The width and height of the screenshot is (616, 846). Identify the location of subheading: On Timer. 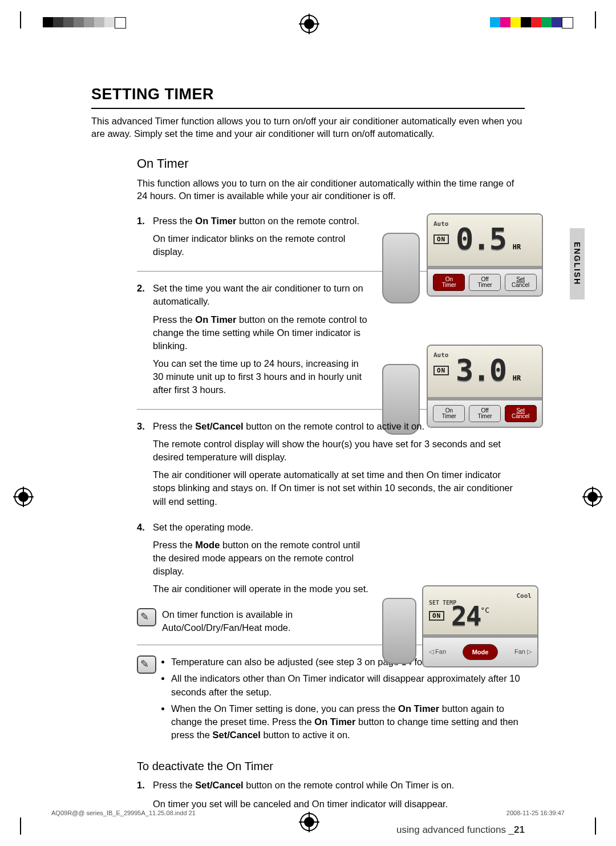
(331, 164).